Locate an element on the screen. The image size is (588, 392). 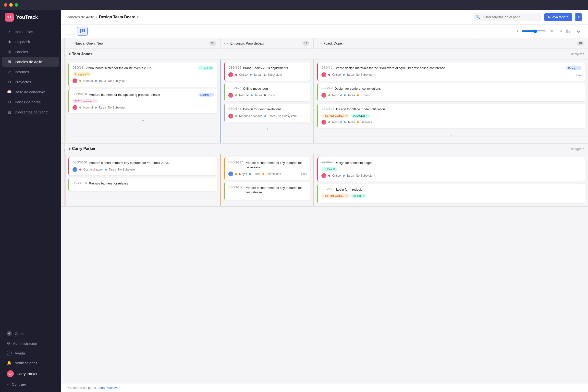
sidebar-nav: ✓ Incidencias ◉ Helpdesk ◎ Paneles ⊞ Pan… is located at coordinates (30, 175).